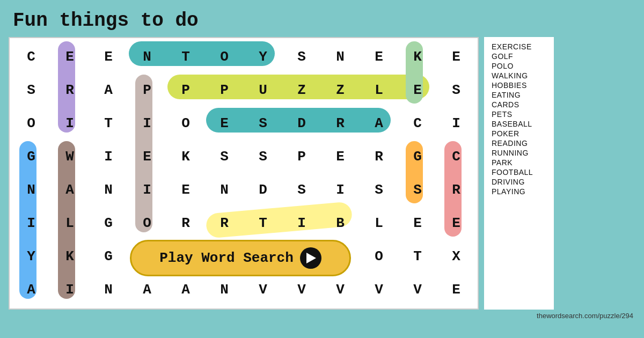  I want to click on word-list-item: PLAYING, so click(519, 192).